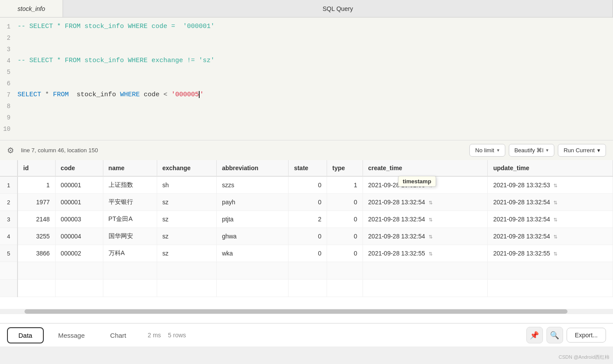 The height and width of the screenshot is (364, 613). Describe the element at coordinates (538, 150) in the screenshot. I see `toolbar-controls: No limit ▾ Beautify ⌘l ▾ Run Current ▾` at that location.